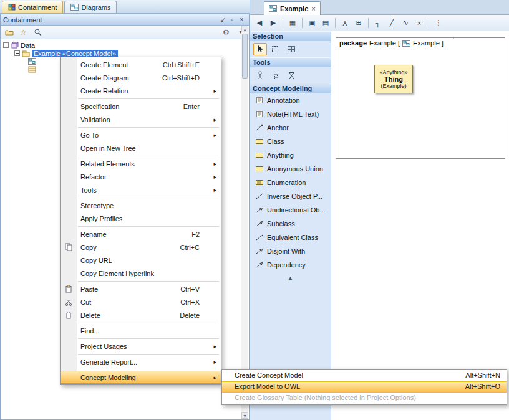 This screenshot has width=509, height=420. What do you see at coordinates (141, 315) in the screenshot?
I see `menu-item-delete: DeleteDelete` at bounding box center [141, 315].